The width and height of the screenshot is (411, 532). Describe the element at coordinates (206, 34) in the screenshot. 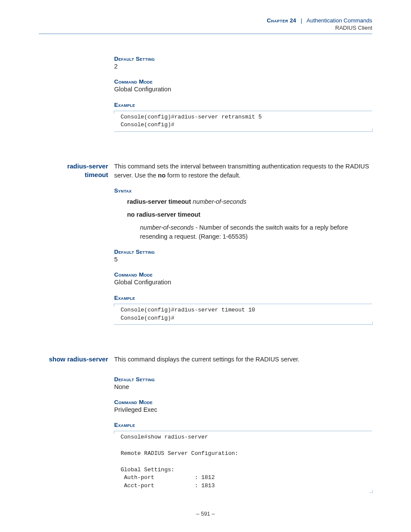

I see `header-rule` at that location.